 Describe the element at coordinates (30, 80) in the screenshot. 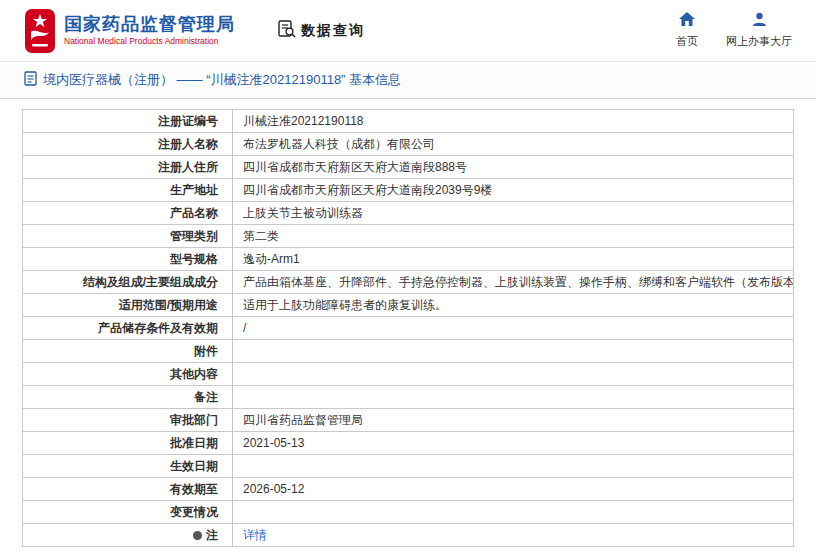

I see `document-icon` at that location.